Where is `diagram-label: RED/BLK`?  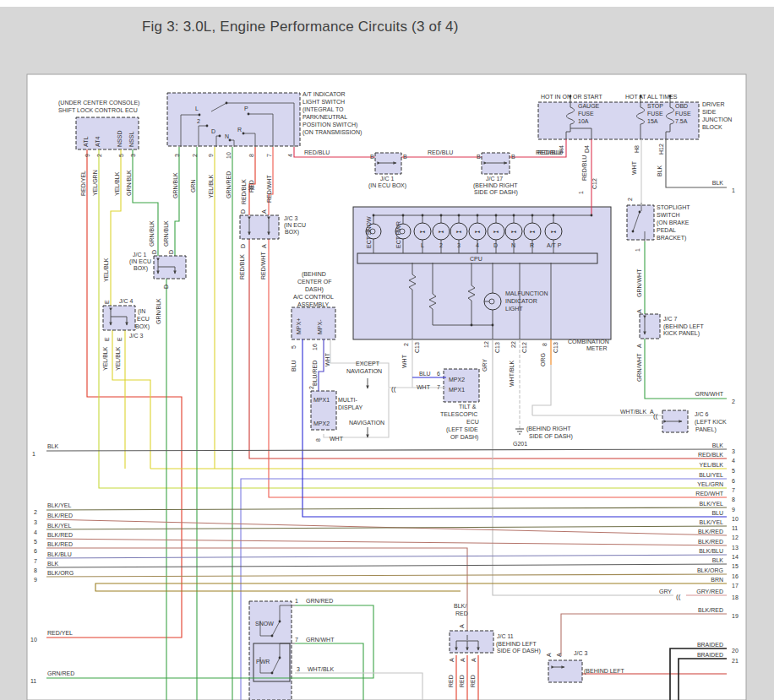 diagram-label: RED/BLK is located at coordinates (711, 454).